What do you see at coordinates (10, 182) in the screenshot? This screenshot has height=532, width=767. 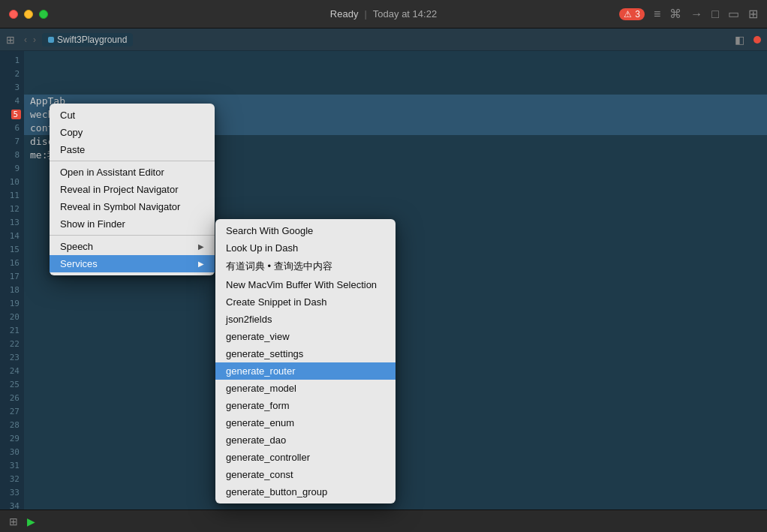 I see `line-num-10: 10` at bounding box center [10, 182].